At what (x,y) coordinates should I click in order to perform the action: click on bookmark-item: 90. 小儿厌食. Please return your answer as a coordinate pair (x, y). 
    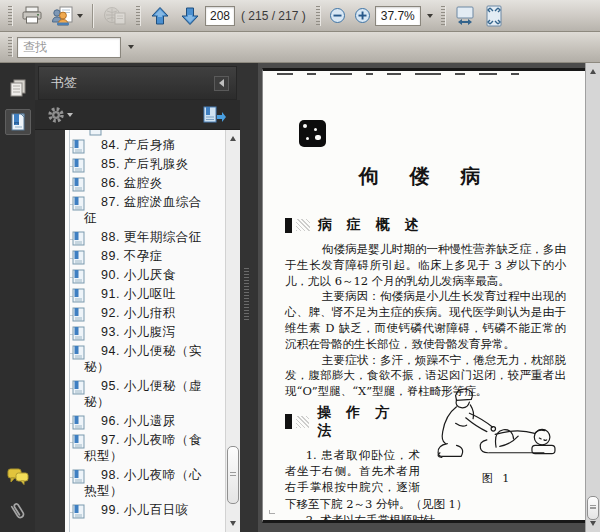
    Looking at the image, I should click on (145, 275).